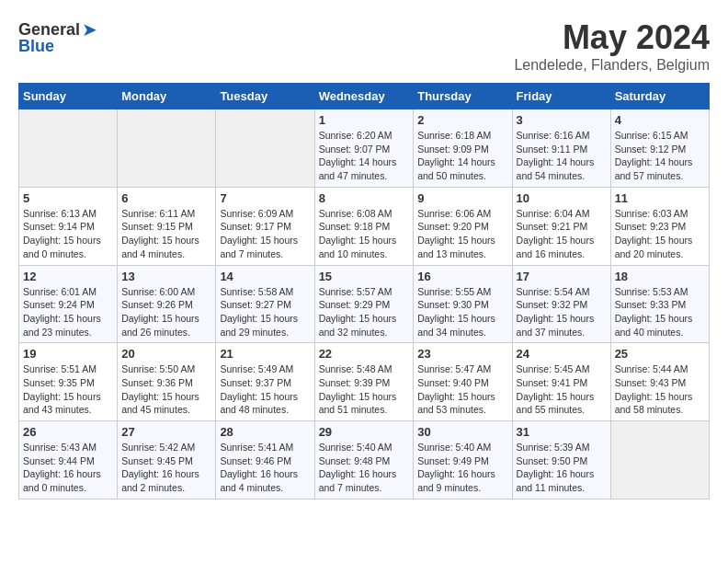  Describe the element at coordinates (364, 199) in the screenshot. I see `day-number: 8` at that location.